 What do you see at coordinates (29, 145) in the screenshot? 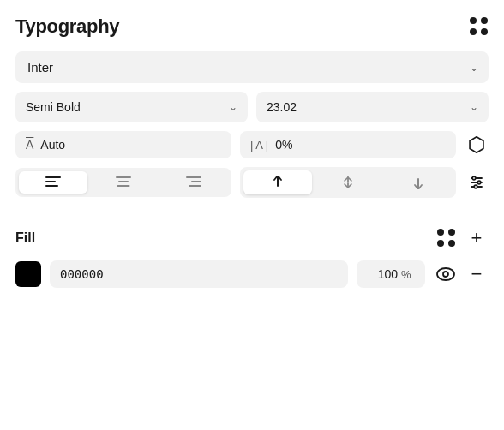
I see `auto-text-icon: A` at bounding box center [29, 145].